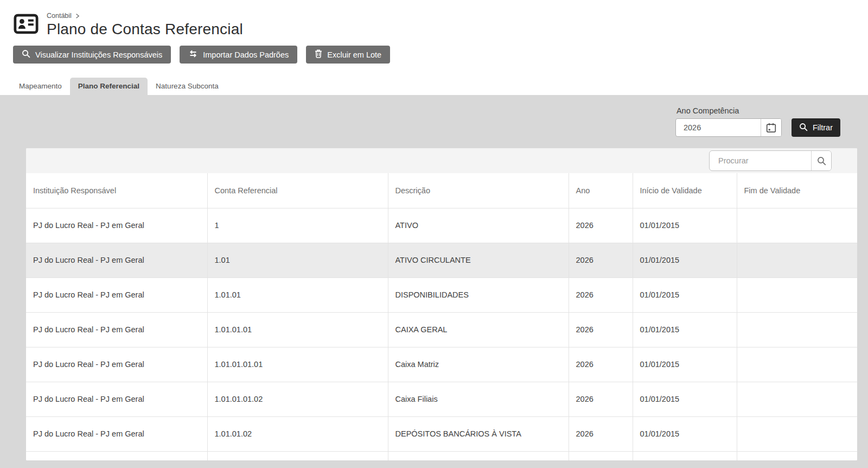  I want to click on ano-competencia-label: Ano Competência, so click(729, 111).